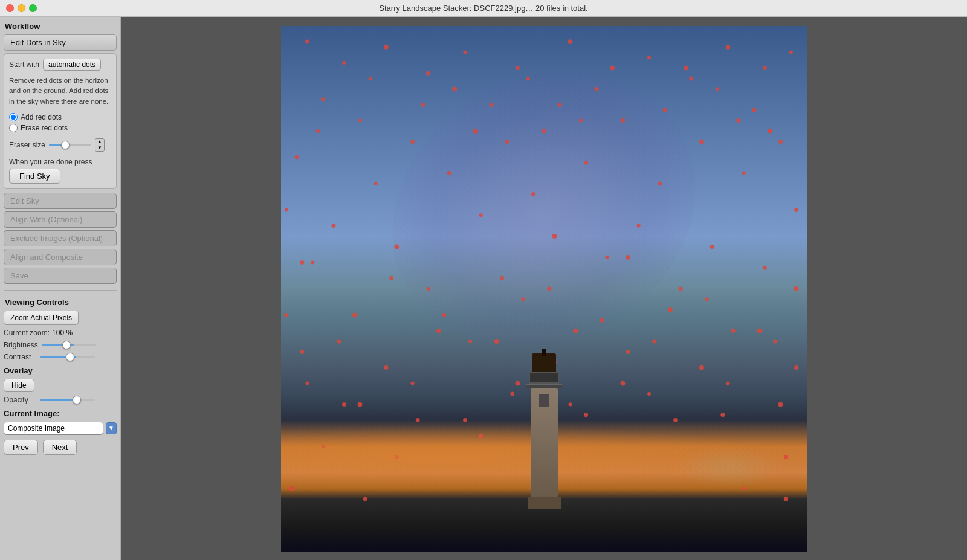 The image size is (967, 560). What do you see at coordinates (60, 275) in the screenshot?
I see `save-button: Save` at bounding box center [60, 275].